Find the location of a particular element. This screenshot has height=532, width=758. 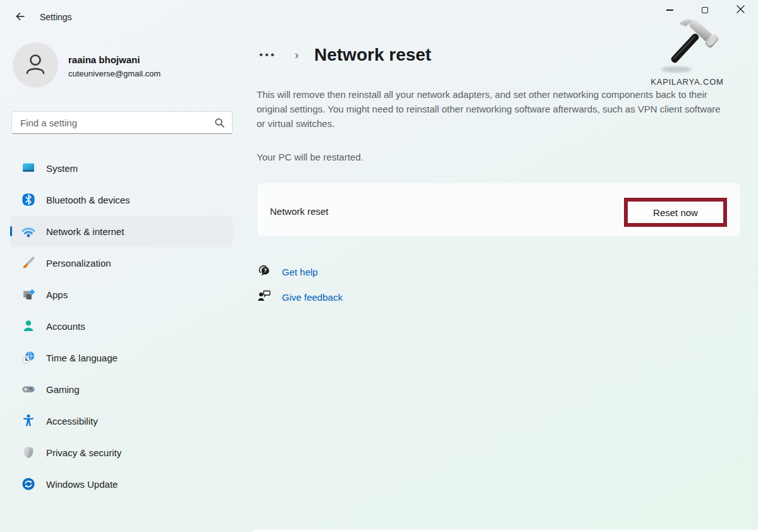

gamepad-icon is located at coordinates (28, 389).